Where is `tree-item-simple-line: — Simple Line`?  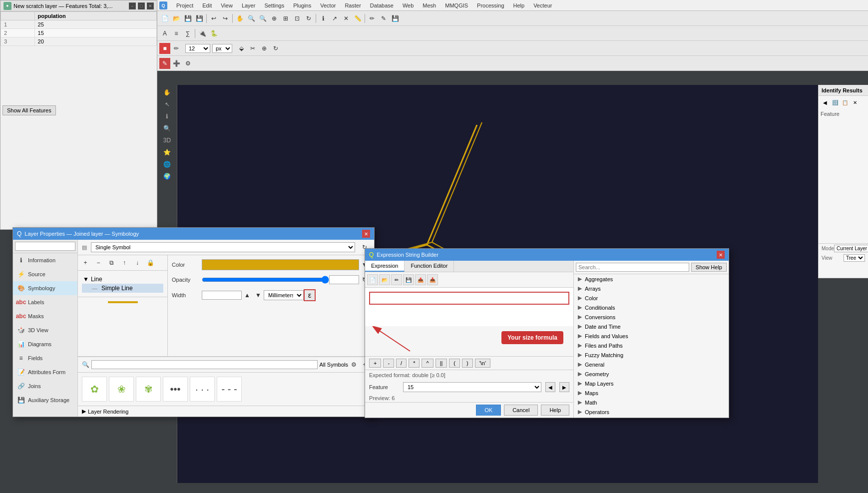
tree-item-simple-line: — Simple Line is located at coordinates (123, 288).